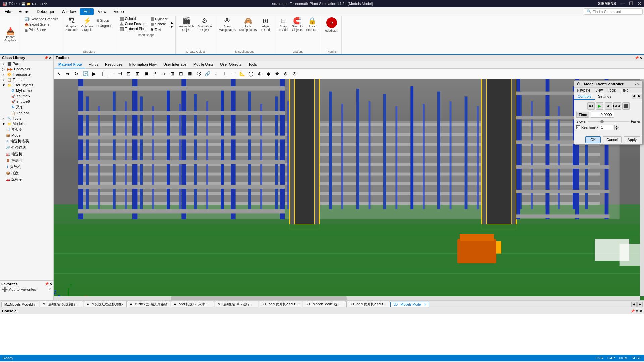 This screenshot has height=362, width=644. What do you see at coordinates (164, 74) in the screenshot?
I see `tool-cycle: ○` at bounding box center [164, 74].